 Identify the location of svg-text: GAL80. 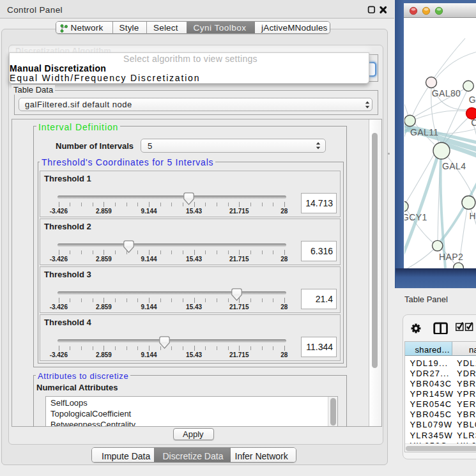
(447, 93).